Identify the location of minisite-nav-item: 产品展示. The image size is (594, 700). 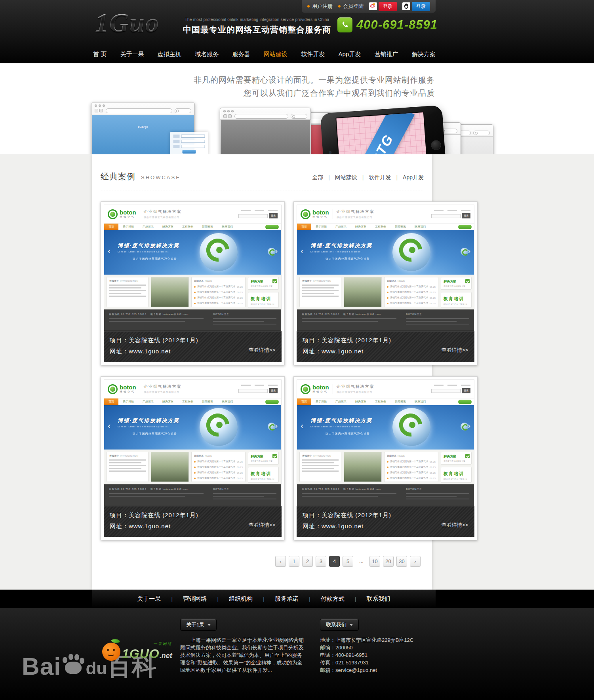
(148, 402).